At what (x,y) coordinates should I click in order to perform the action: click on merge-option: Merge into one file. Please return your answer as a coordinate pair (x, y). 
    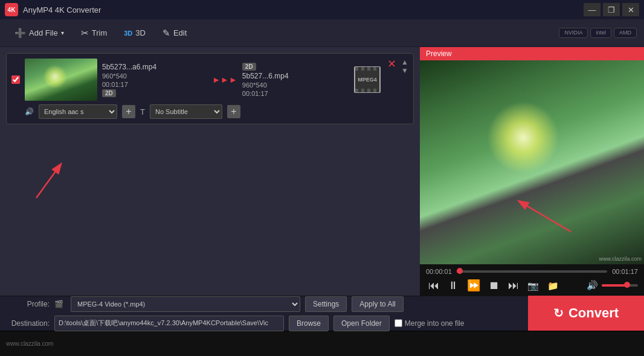
    Looking at the image, I should click on (430, 323).